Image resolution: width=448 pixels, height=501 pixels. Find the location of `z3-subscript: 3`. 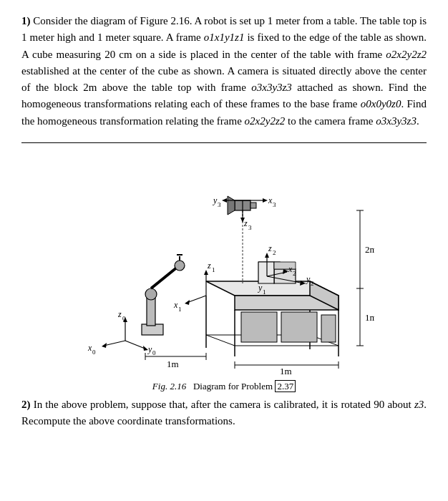

z3-subscript: 3 is located at coordinates (250, 228).